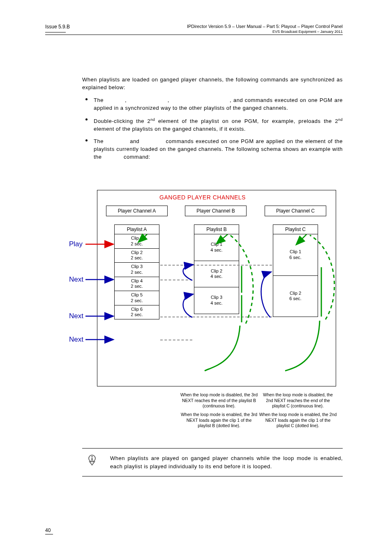  What do you see at coordinates (137, 272) in the screenshot?
I see `playlist-a-col: Playlist A Clip 12 sec. Clip 22 sec. Cli…` at bounding box center [137, 272].